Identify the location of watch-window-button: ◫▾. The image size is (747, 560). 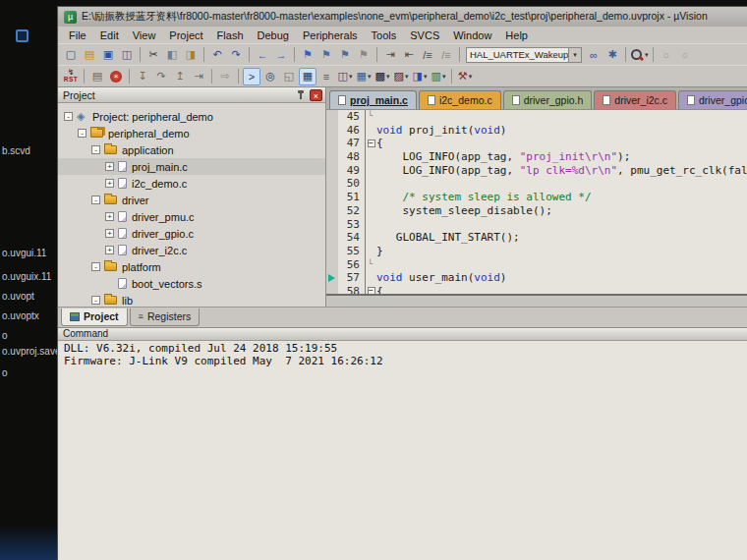
(345, 77).